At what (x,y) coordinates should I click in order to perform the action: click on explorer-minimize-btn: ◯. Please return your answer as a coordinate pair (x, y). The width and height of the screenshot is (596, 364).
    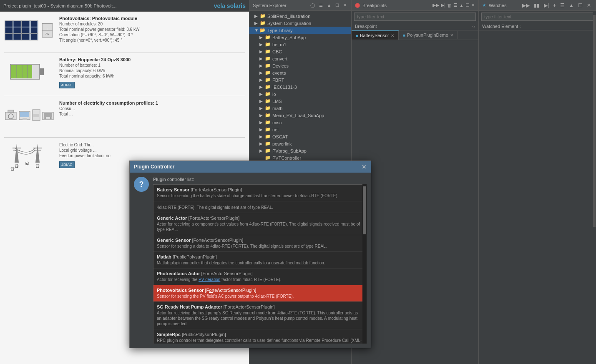
    Looking at the image, I should click on (313, 5).